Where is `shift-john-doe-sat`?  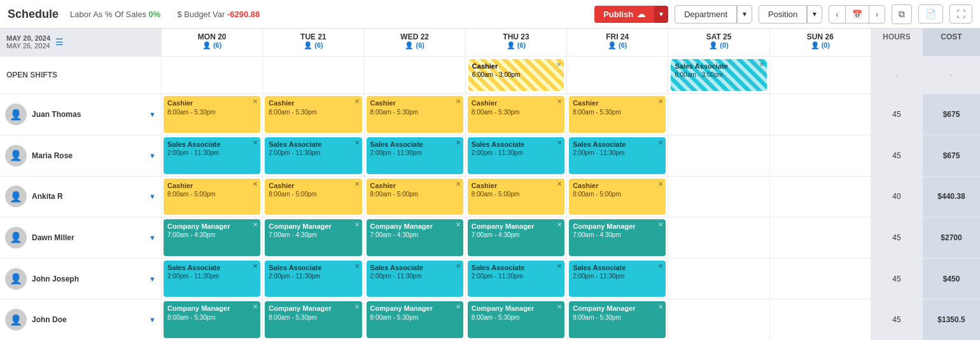 shift-john-doe-sat is located at coordinates (718, 320).